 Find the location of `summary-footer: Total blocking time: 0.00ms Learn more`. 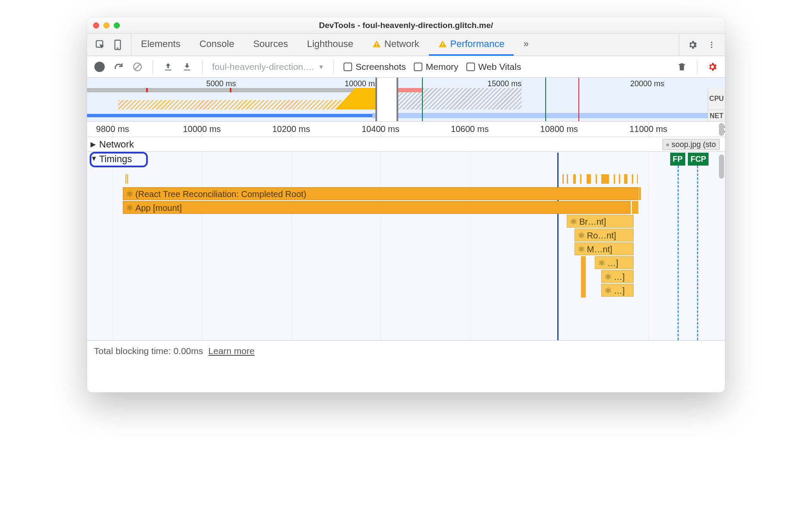

summary-footer: Total blocking time: 0.00ms Learn more is located at coordinates (406, 351).